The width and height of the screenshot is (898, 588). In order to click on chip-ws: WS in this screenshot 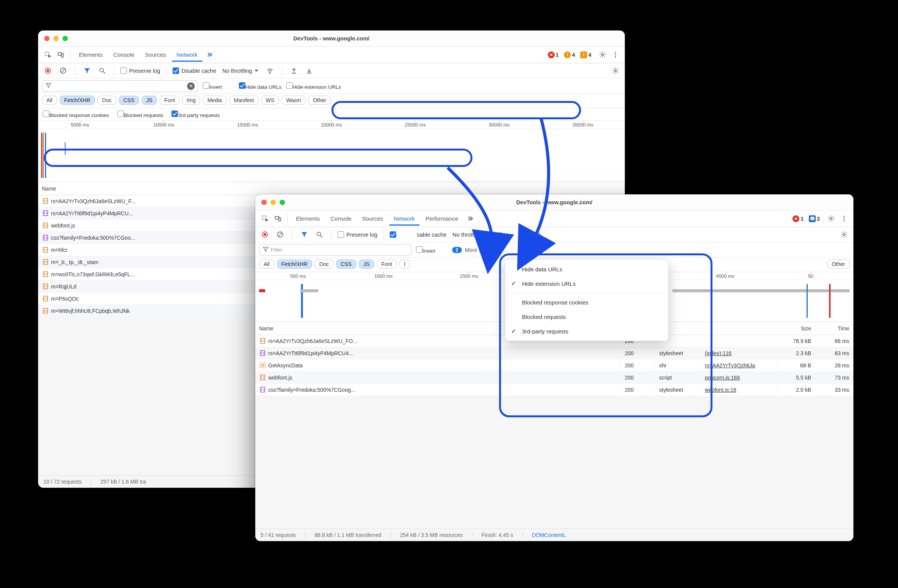, I will do `click(271, 100)`.